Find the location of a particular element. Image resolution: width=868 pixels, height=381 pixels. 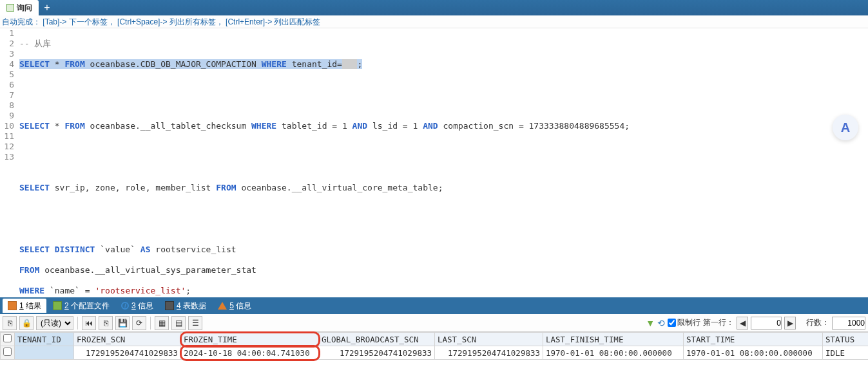

col-frozen-time: FROZEN_TIME is located at coordinates (250, 340).